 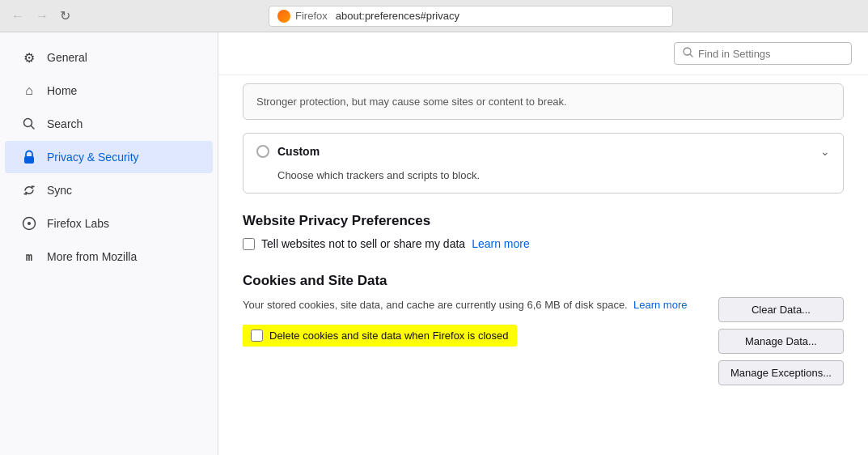 I want to click on nav-buttons: ← → ↻, so click(x=40, y=16).